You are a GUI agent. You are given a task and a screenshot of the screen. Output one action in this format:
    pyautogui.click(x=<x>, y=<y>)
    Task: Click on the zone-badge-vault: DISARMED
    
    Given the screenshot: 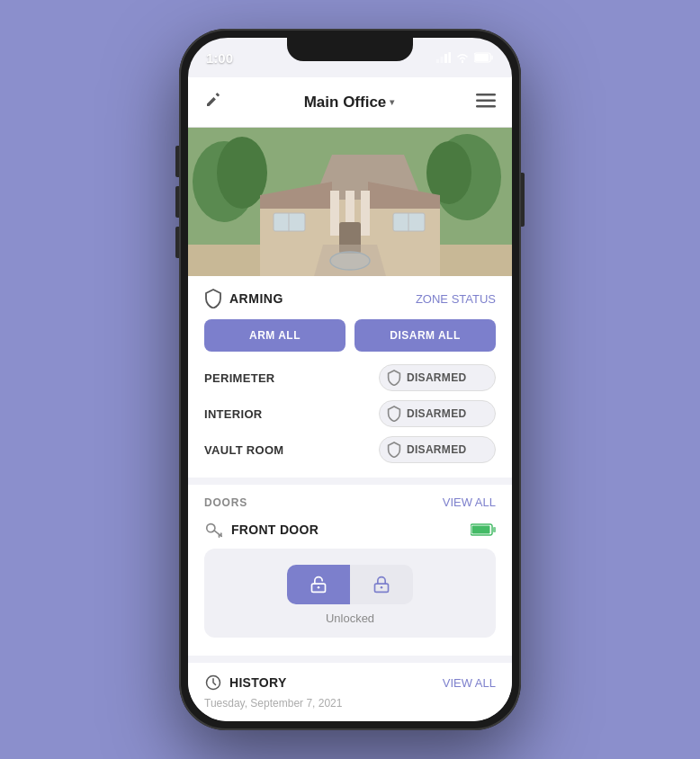 What is the action you would take?
    pyautogui.click(x=437, y=450)
    